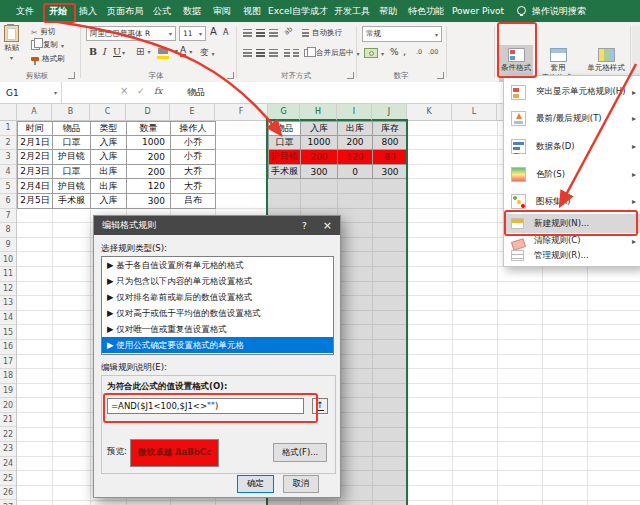 This screenshot has width=640, height=505. I want to click on increase-decimal-button: .0, so click(419, 52).